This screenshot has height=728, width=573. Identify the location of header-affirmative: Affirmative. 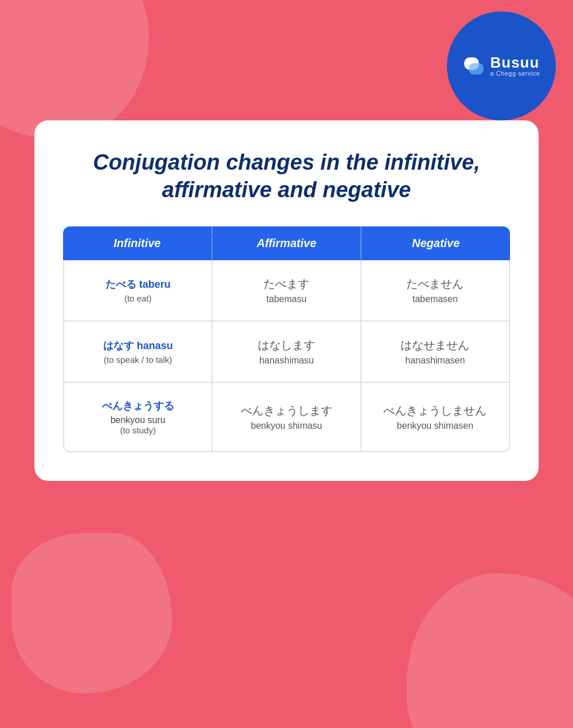
(288, 243).